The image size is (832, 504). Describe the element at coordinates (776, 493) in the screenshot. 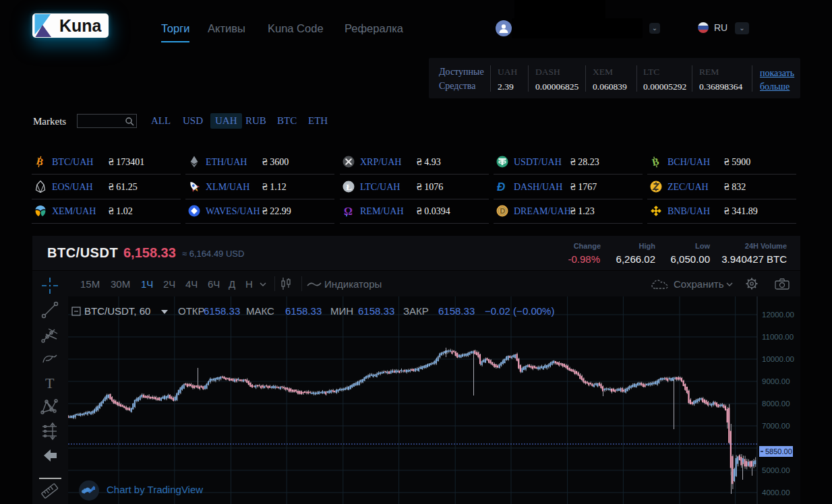

I see `svg-text: 4000.00` at that location.